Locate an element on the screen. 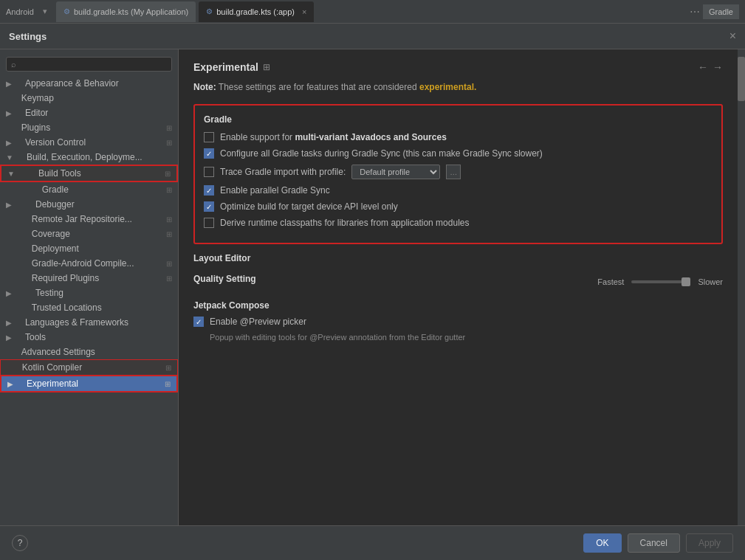 This screenshot has width=745, height=560. dialog-close-button: × is located at coordinates (732, 36).